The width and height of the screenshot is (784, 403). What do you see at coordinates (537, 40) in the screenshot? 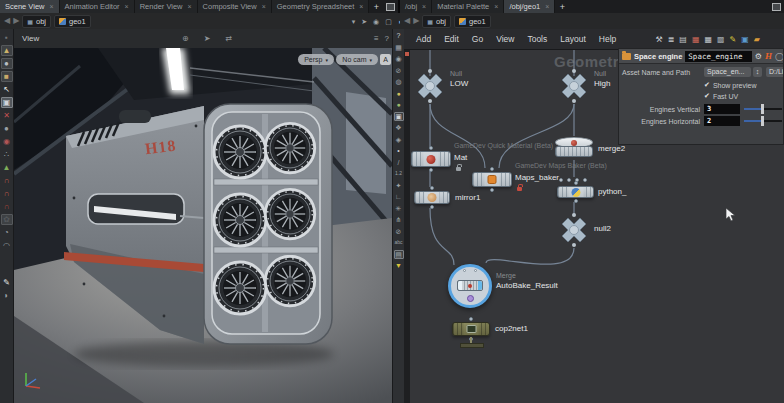
I see `menu-tools: Tools` at bounding box center [537, 40].